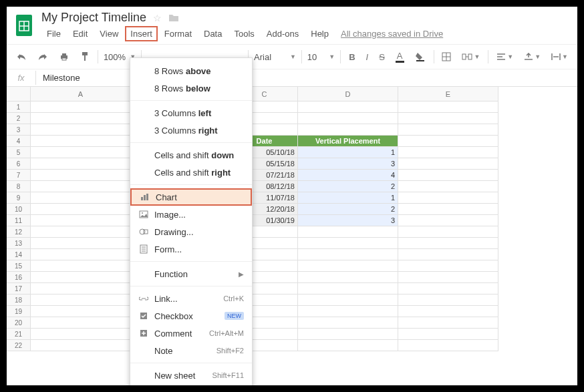 The height and width of the screenshot is (392, 584). What do you see at coordinates (191, 249) in the screenshot?
I see `menu-item-form-: Form...` at bounding box center [191, 249].